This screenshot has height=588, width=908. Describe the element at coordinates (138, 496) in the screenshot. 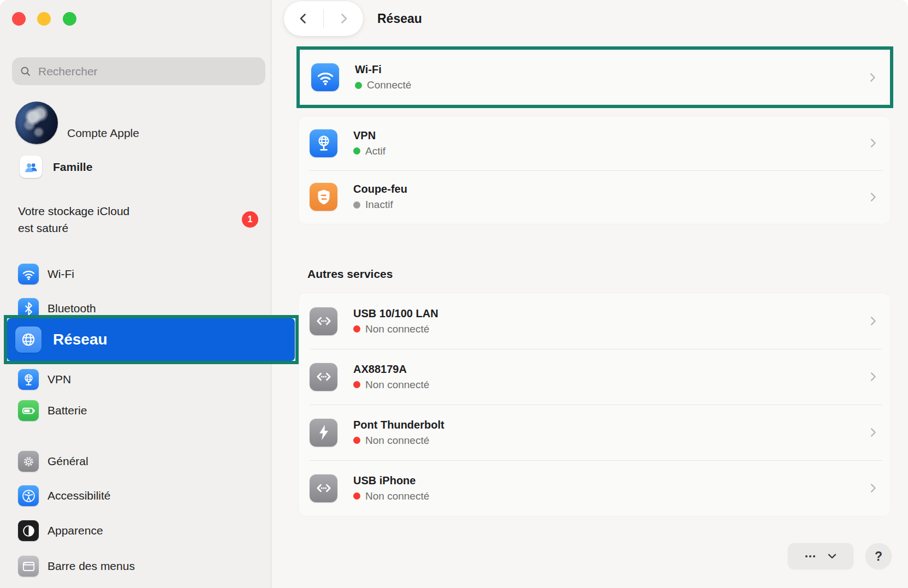

I see `sidebar-item-accessibilite: Accessibilité` at that location.